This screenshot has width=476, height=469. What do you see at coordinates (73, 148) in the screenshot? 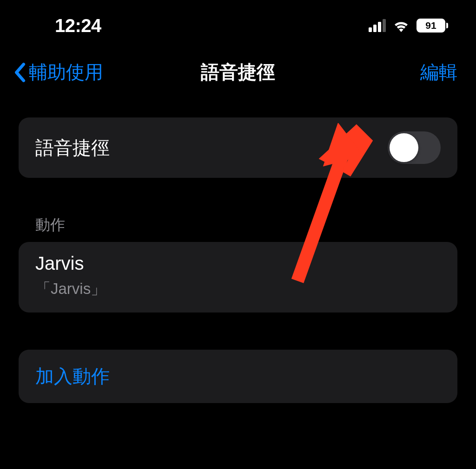
I see `toggle-label: 語音捷徑` at bounding box center [73, 148].